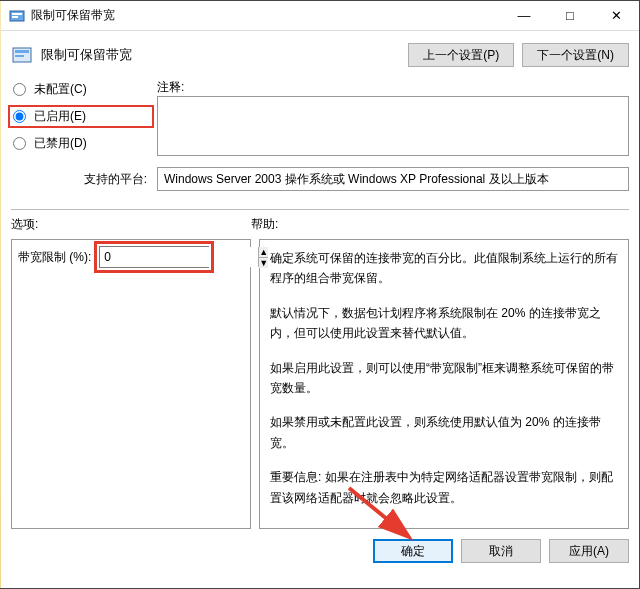 The height and width of the screenshot is (589, 640). I want to click on radio-not-configured-label: 未配置(C), so click(60, 90).